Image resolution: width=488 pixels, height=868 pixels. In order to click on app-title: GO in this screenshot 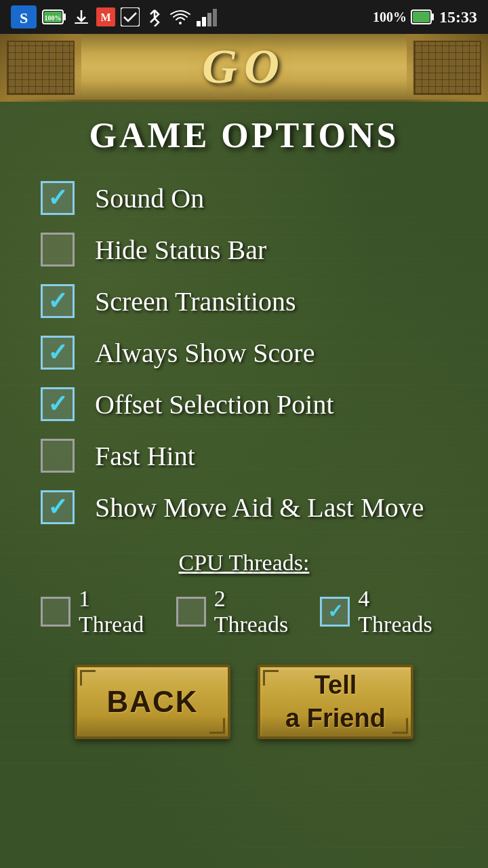, I will do `click(244, 66)`.